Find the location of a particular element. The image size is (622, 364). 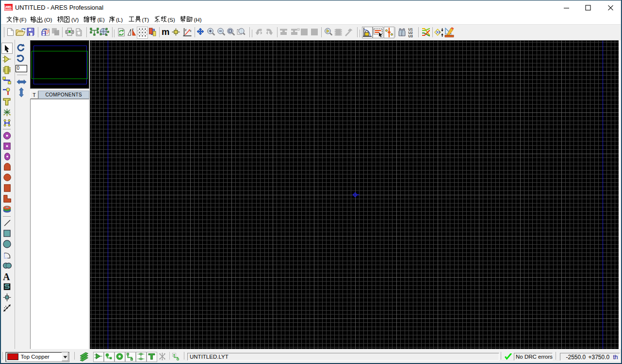

svg-text: (S) is located at coordinates (171, 20).